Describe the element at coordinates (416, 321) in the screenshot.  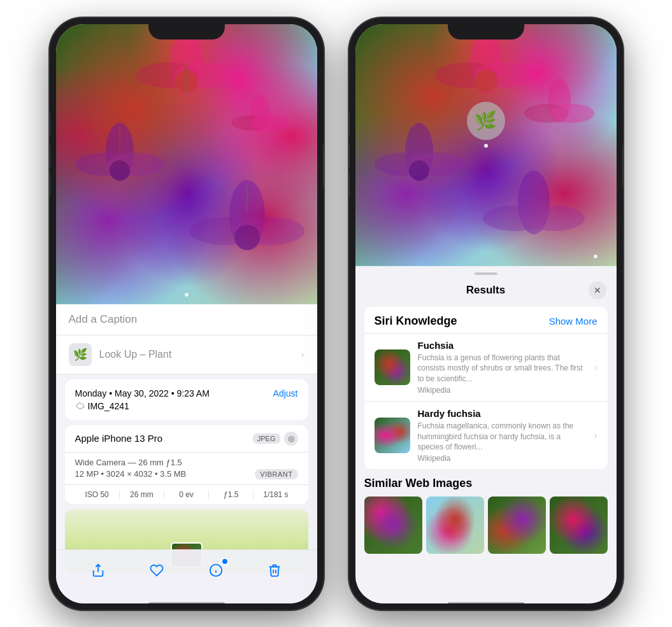
I see `siri-knowledge-title: Siri Knowledge` at that location.